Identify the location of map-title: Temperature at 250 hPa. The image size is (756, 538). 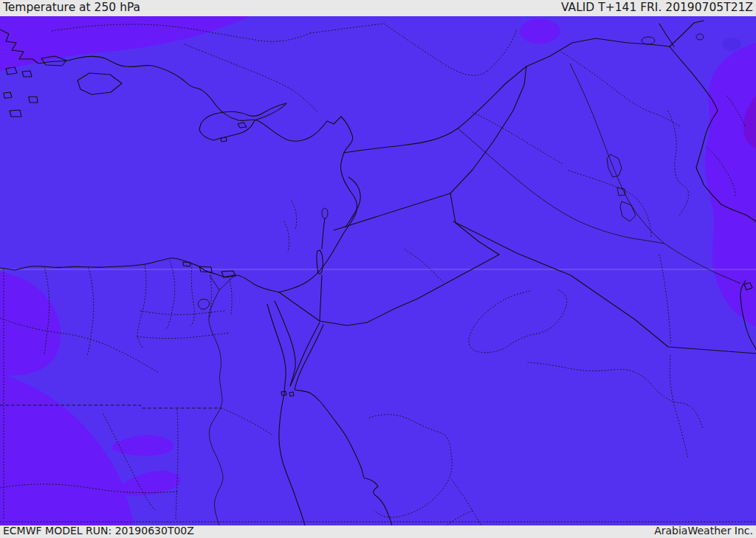
(72, 7).